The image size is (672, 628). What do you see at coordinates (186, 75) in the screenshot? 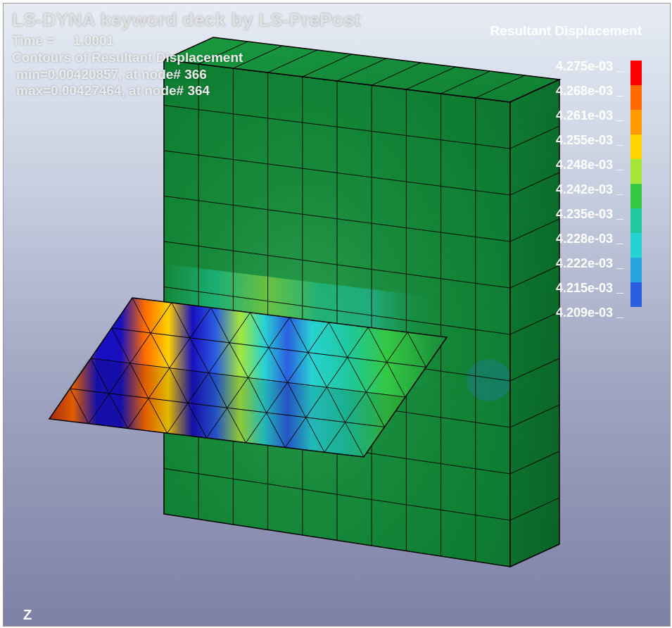
I see `min-line: min=0.00420857, at node# 366` at bounding box center [186, 75].